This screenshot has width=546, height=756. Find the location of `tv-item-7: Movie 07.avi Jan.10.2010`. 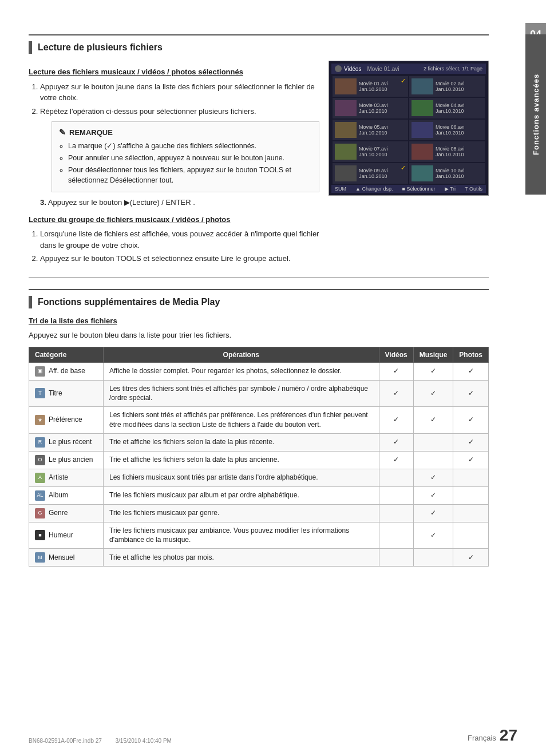

tv-item-7: Movie 07.avi Jan.10.2010 is located at coordinates (370, 152).